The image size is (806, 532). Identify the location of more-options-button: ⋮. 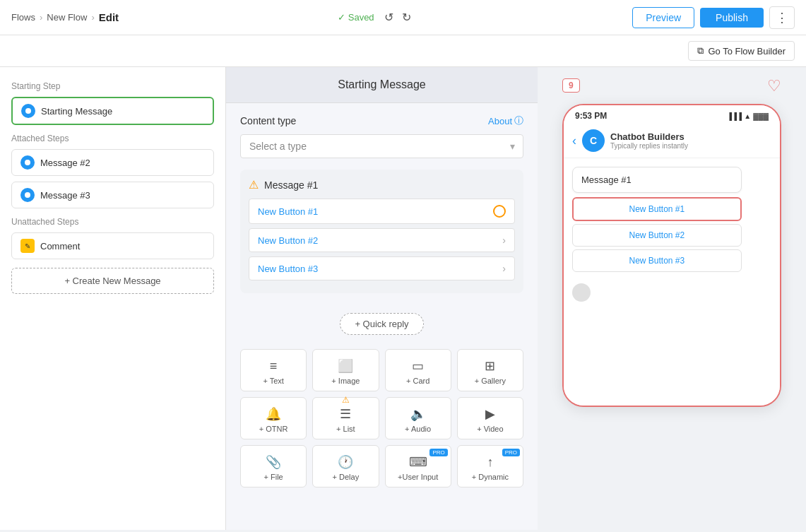
(782, 18).